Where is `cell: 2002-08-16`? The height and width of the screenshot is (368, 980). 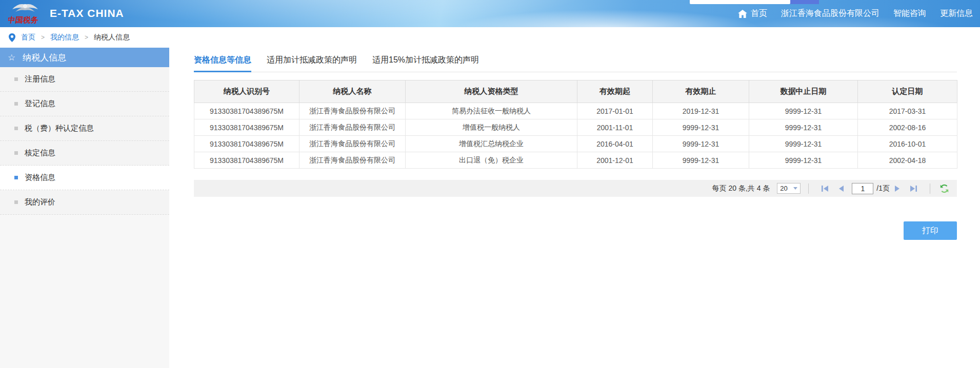
cell: 2002-08-16 is located at coordinates (908, 128).